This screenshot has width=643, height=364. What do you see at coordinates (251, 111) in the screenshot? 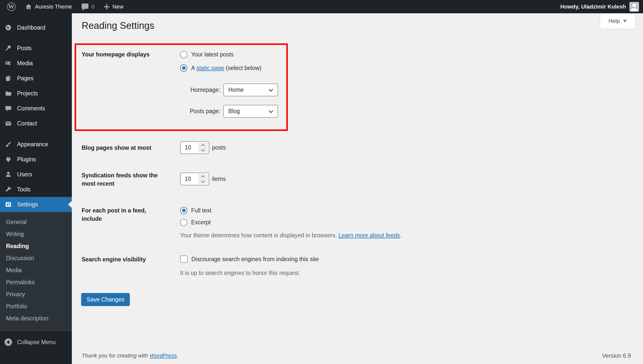
I see `posts-page-select: Blog` at bounding box center [251, 111].